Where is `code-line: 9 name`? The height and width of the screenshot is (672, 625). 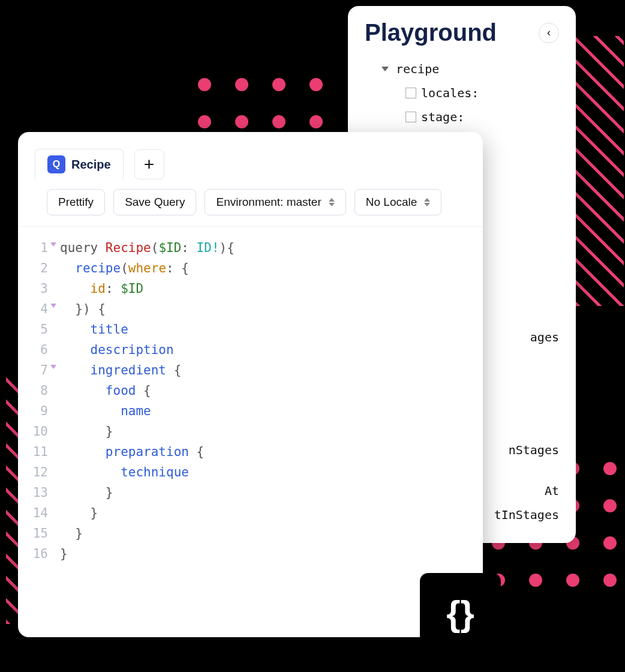 code-line: 9 name is located at coordinates (251, 411).